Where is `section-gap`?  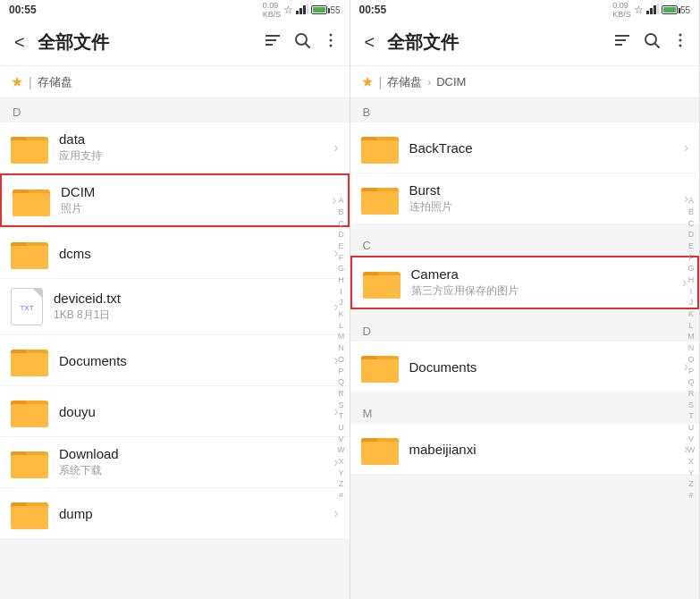
section-gap is located at coordinates (175, 543).